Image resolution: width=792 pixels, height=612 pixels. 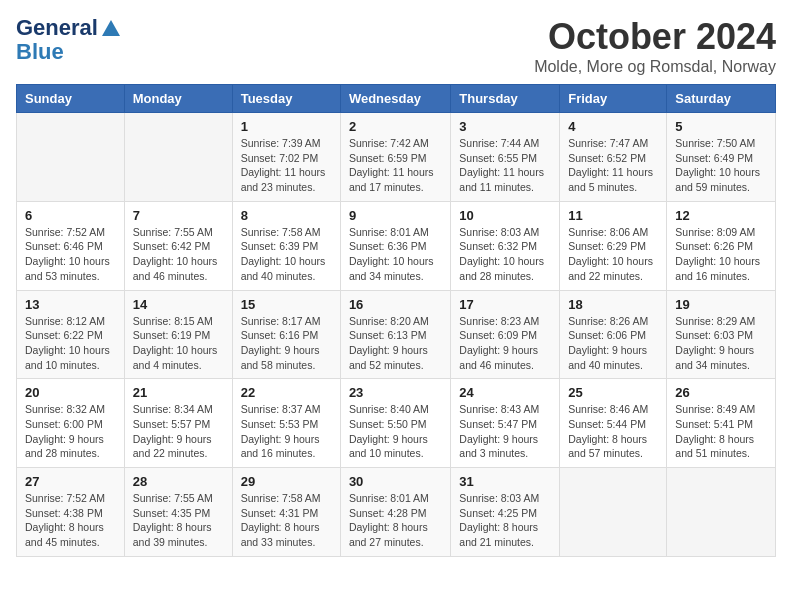 I want to click on day-cell: 14Sunrise: 8:15 AM Sunset: 6:19 PM Dayli…, so click(x=178, y=334).